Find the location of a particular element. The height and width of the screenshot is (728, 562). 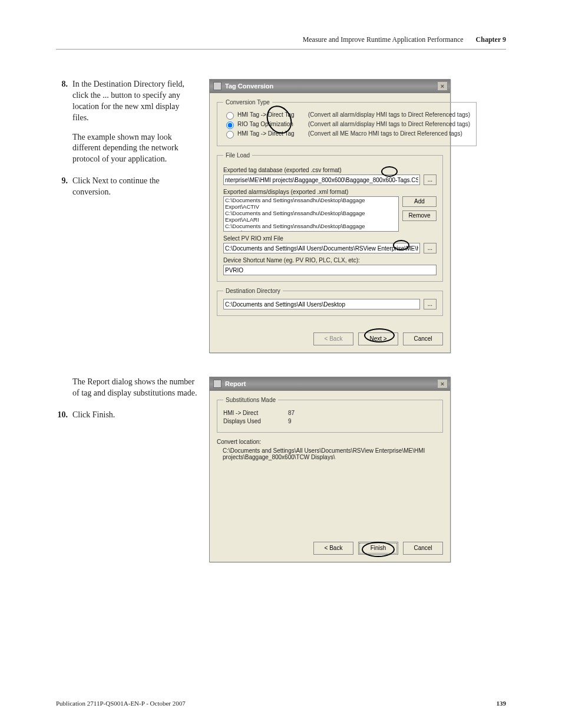

exported-alarms-label: Exported alarms/displays (exported .xml … is located at coordinates (330, 192).